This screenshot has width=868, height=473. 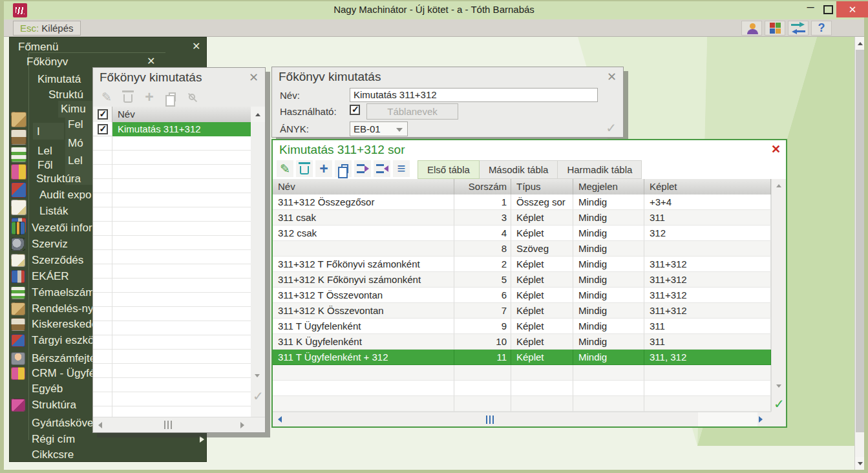 I want to click on menu-i: I, so click(x=39, y=132).